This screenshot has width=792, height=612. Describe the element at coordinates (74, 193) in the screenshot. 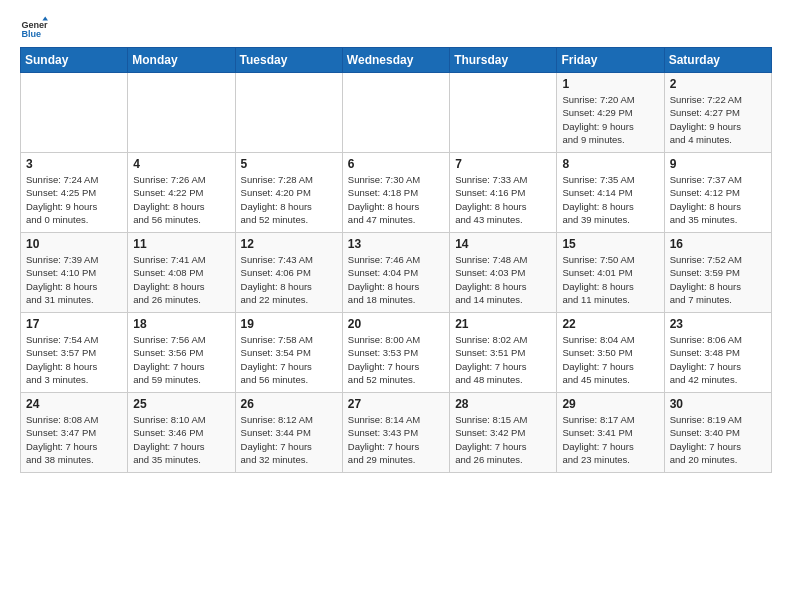

I see `day-cell: 3Sunrise: 7:24 AM Sunset: 4:25 PM Daylig…` at that location.